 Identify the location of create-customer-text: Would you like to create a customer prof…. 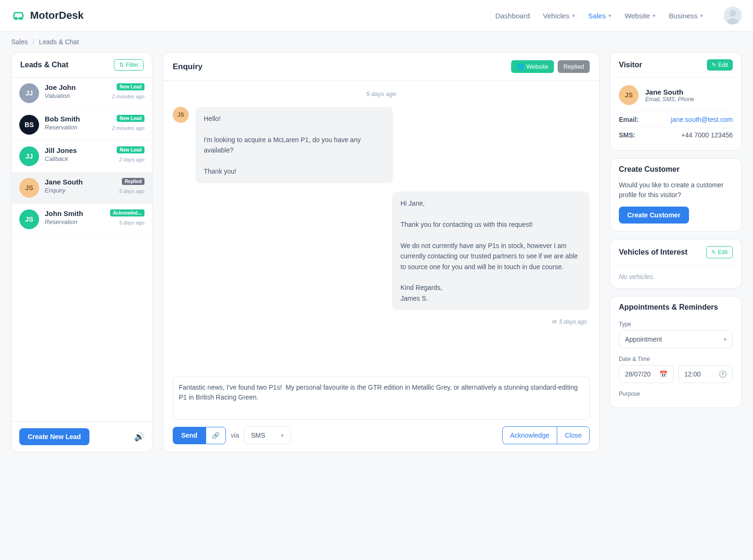
(676, 190).